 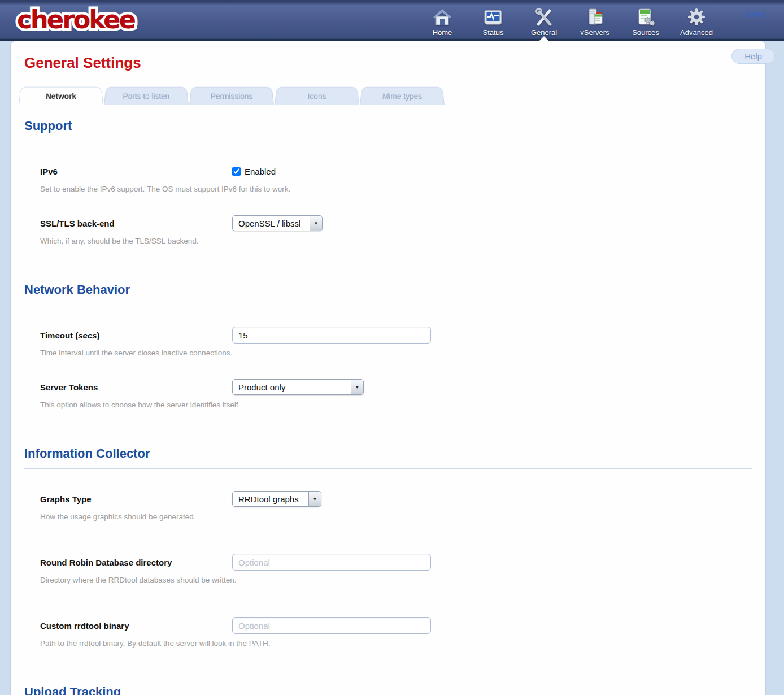 I want to click on field-description: This option allows to choose how the ser…, so click(x=396, y=405).